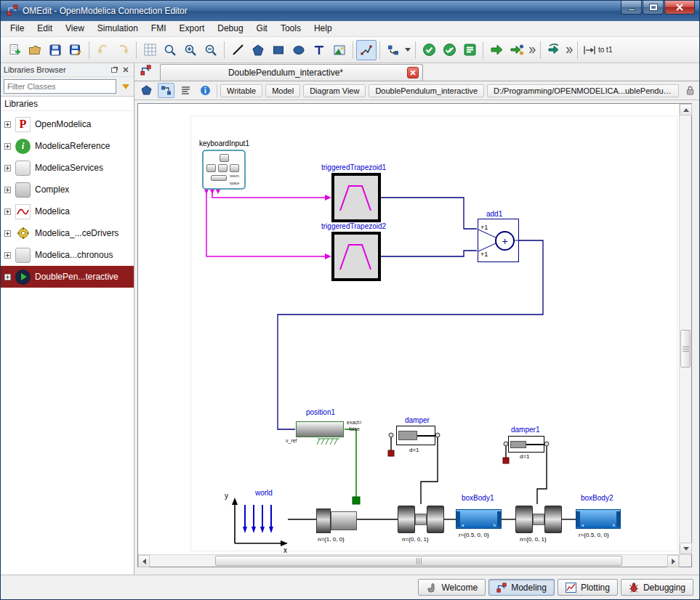 This screenshot has height=600, width=700. Describe the element at coordinates (524, 519) in the screenshot. I see `component-joint3` at that location.